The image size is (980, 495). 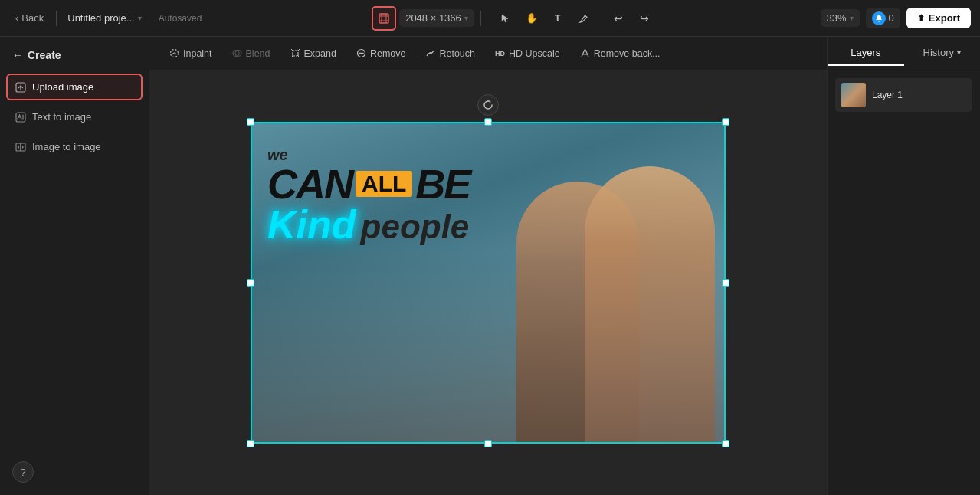 I want to click on remove-back-button: Remove back..., so click(x=621, y=54).